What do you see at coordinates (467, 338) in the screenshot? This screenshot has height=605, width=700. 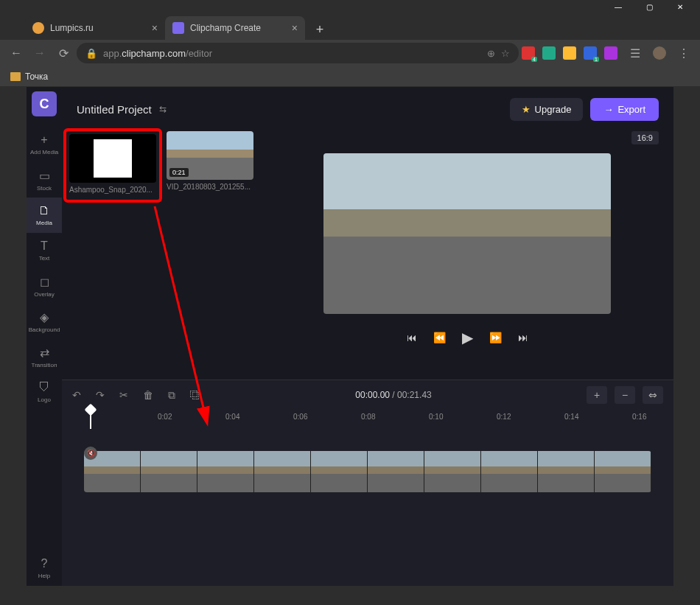 I see `player-controls: ⏮ ⏪ ▶ ⏩ ⏭` at bounding box center [467, 338].